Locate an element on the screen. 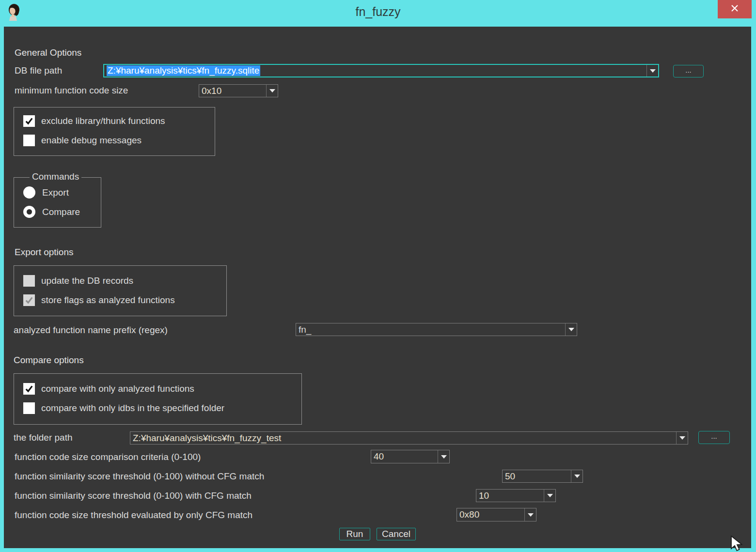 The height and width of the screenshot is (552, 756). general-options-heading: General Options is located at coordinates (48, 53).